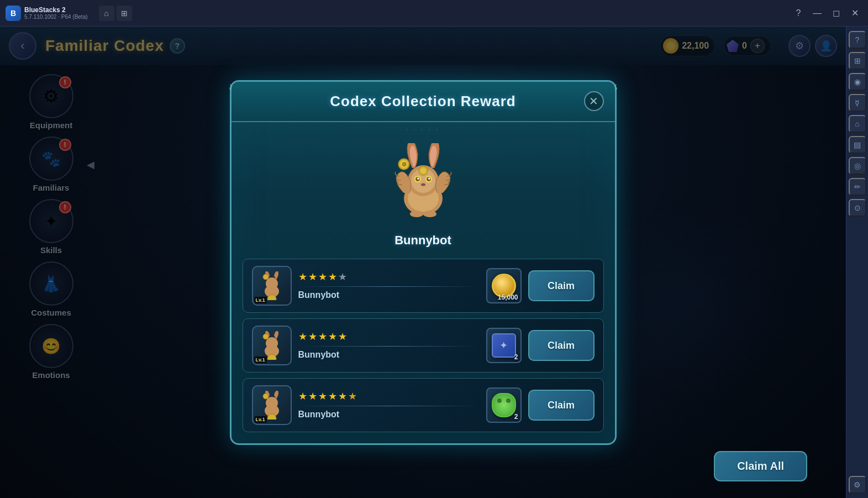 Image resolution: width=868 pixels, height=498 pixels. I want to click on app-icon: B, so click(13, 13).